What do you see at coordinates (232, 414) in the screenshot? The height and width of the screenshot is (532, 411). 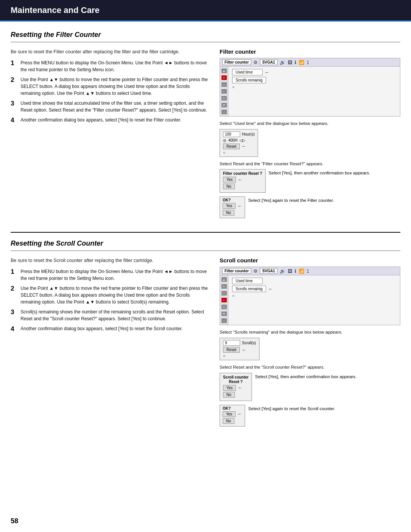 I see `scroll-d4-yes-row: Yes ←` at bounding box center [232, 414].